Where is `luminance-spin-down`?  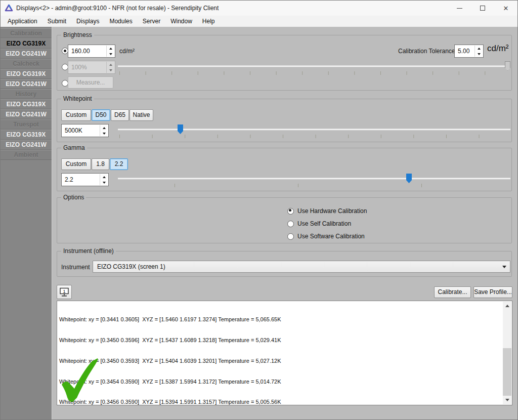 luminance-spin-down is located at coordinates (110, 54).